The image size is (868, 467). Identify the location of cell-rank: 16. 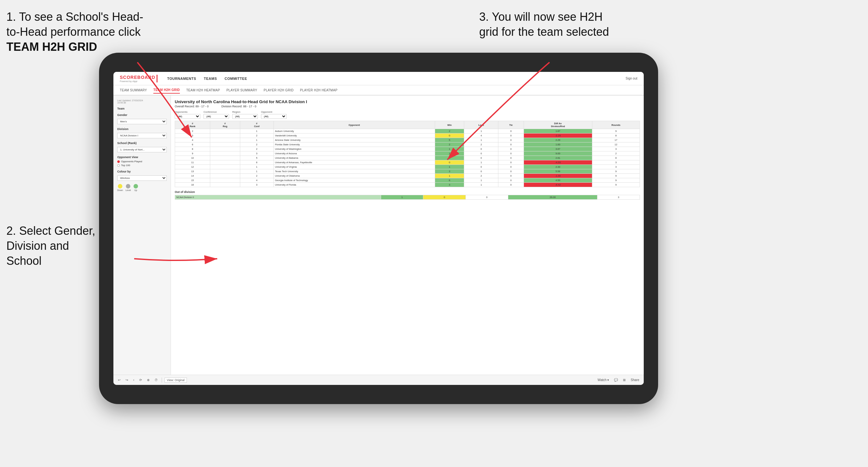
(193, 185).